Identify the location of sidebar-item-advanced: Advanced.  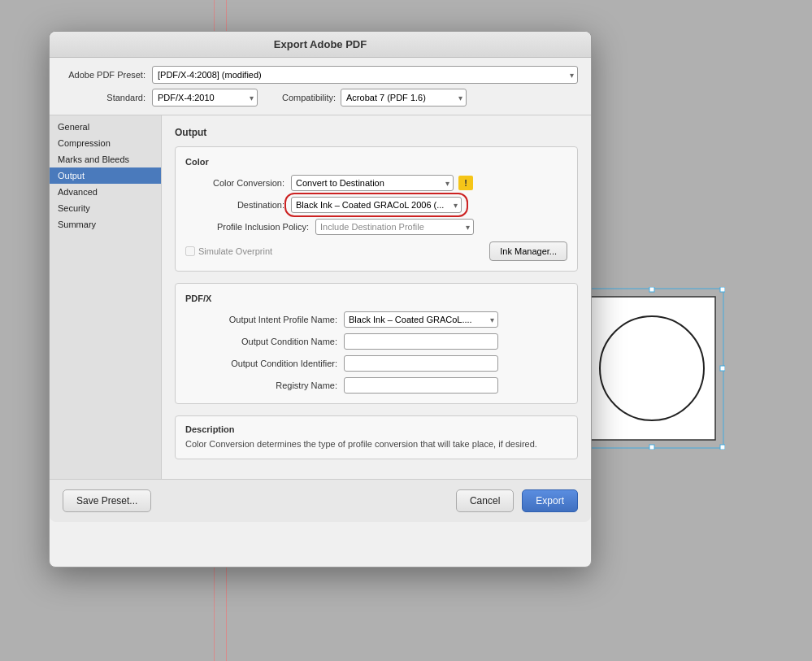
(106, 192).